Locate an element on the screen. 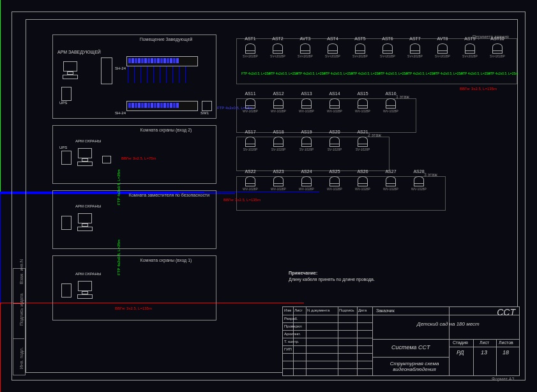 The height and width of the screenshot is (392, 537). tb-list: Лист is located at coordinates (484, 342).